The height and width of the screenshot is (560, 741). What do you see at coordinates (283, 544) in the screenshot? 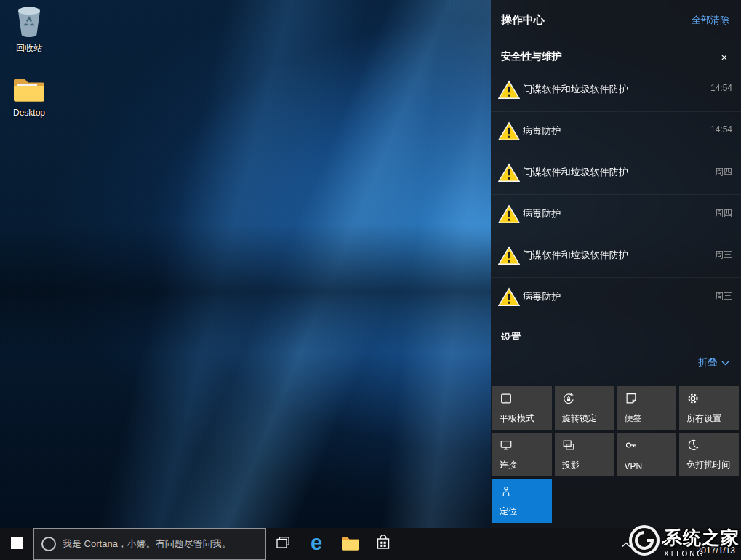
I see `task-view-button` at bounding box center [283, 544].